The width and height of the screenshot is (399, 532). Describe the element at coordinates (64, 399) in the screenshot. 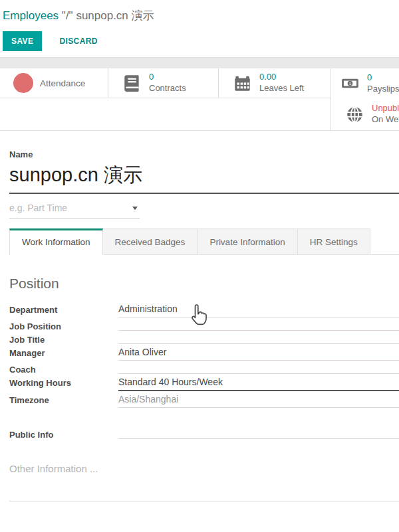

I see `timezone-label: Timezone` at that location.